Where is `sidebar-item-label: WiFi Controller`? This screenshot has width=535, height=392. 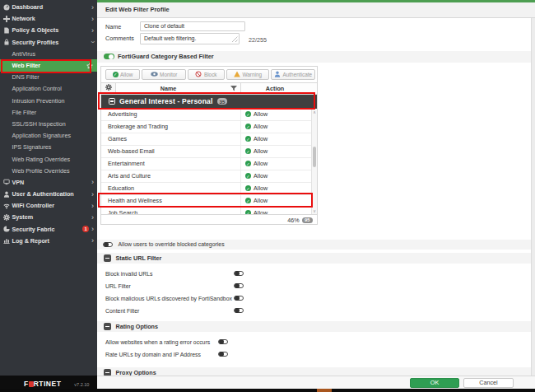 sidebar-item-label: WiFi Controller is located at coordinates (33, 206).